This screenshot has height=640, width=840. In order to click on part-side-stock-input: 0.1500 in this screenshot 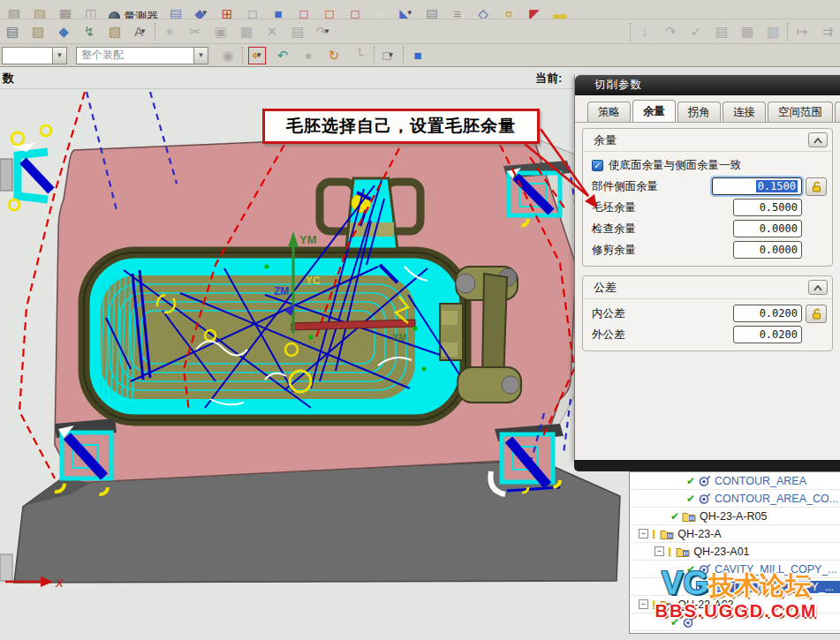, I will do `click(757, 186)`.